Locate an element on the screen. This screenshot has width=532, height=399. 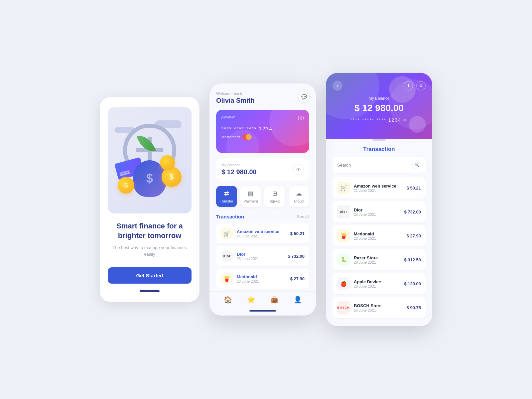
user-name: Olivia Smith is located at coordinates (263, 100).